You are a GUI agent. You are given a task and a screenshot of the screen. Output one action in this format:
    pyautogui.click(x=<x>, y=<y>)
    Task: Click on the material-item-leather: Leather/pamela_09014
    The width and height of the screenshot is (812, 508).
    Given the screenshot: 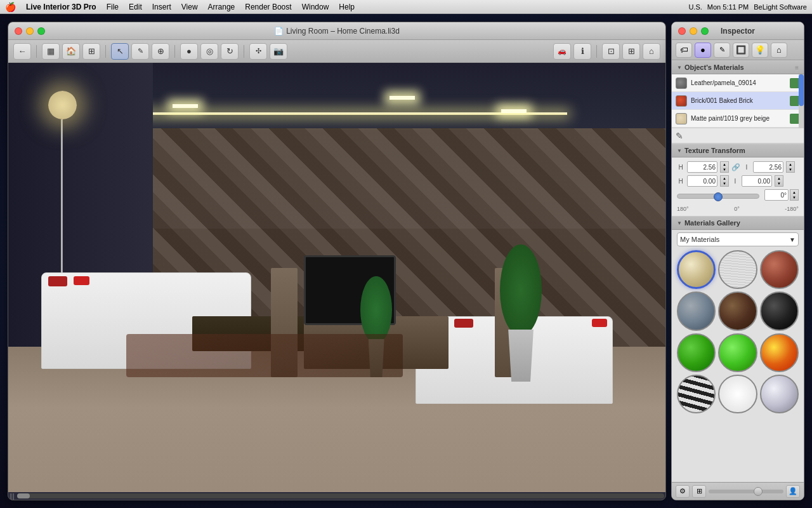 What is the action you would take?
    pyautogui.click(x=738, y=83)
    